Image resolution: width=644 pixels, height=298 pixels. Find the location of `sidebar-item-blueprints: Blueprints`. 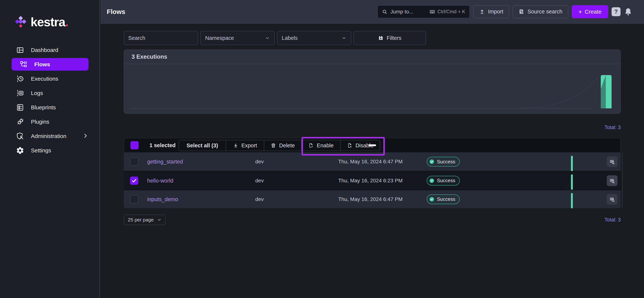

sidebar-item-blueprints: Blueprints is located at coordinates (50, 107).